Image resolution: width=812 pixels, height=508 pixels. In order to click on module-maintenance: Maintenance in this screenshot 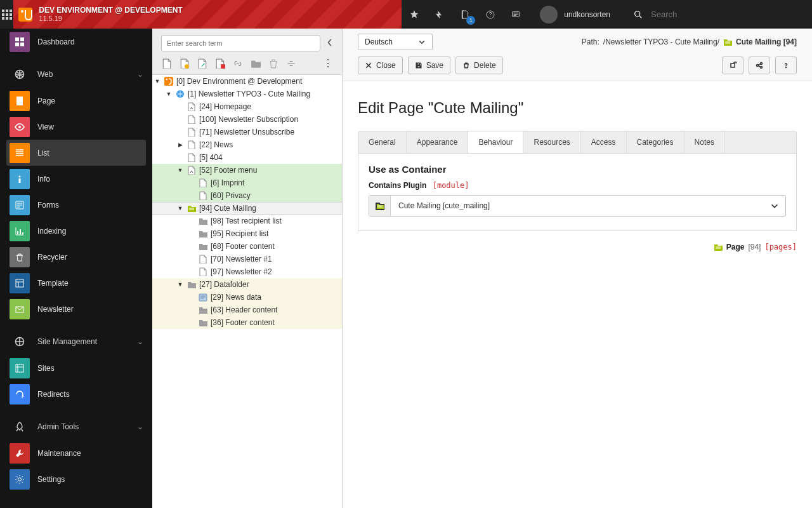, I will do `click(76, 453)`.